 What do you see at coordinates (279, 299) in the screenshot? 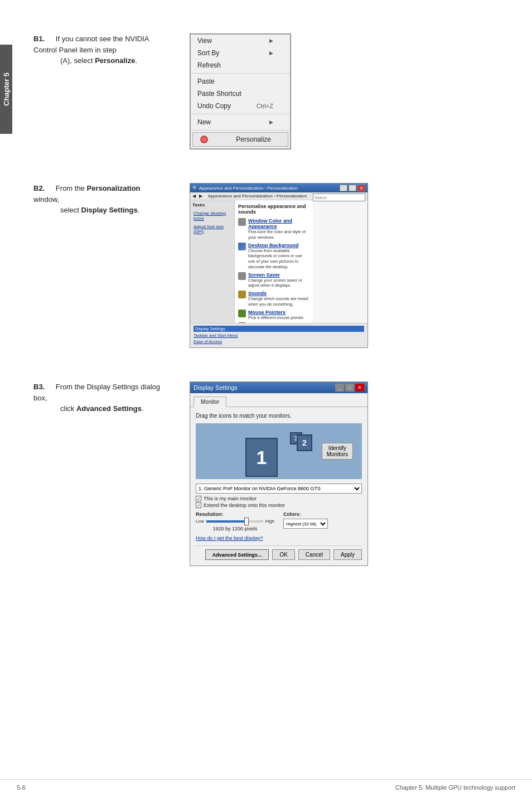
I see `persona-section-sounds-text: Sounds Change which sounds are heard whe…` at bounding box center [279, 299].